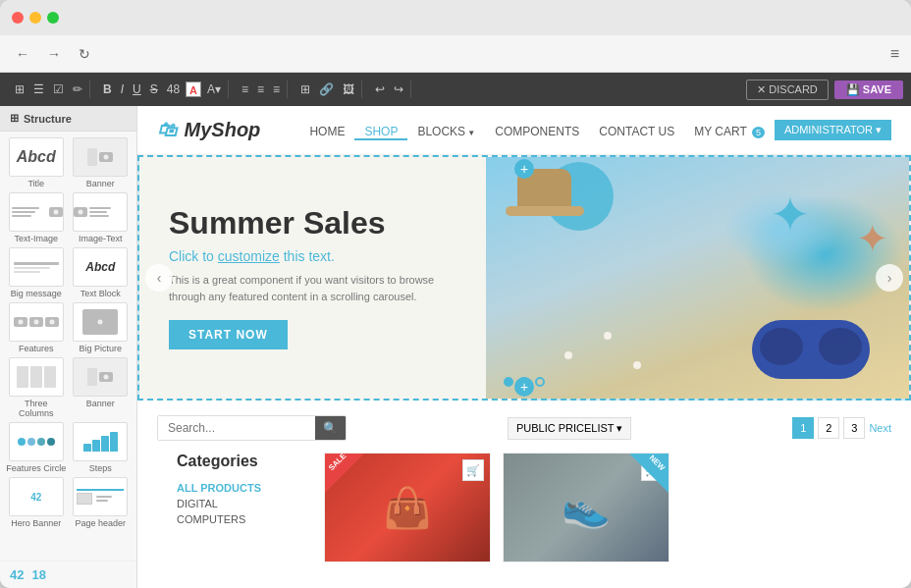 This screenshot has width=911, height=588. I want to click on sidebar-item-hero-banner: 42 Hero Banner, so click(36, 503).